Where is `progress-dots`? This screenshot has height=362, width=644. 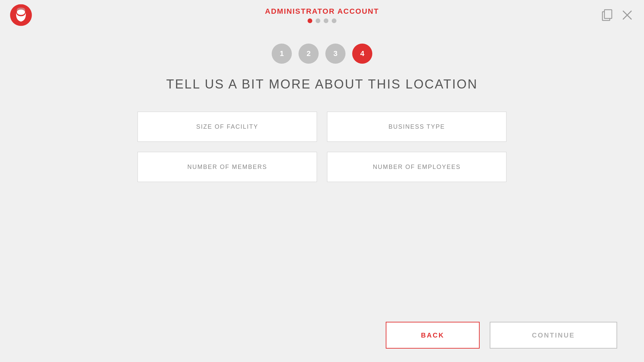 progress-dots is located at coordinates (322, 21).